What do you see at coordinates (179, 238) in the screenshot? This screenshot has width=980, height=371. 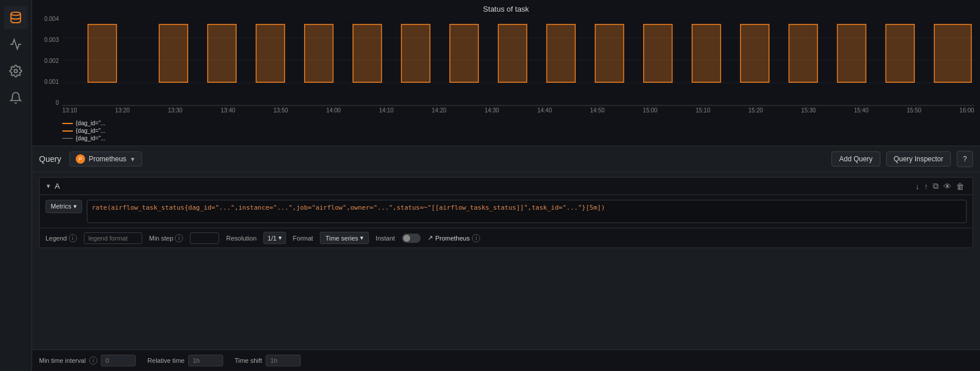 I see `min-step-info-icon: i` at bounding box center [179, 238].